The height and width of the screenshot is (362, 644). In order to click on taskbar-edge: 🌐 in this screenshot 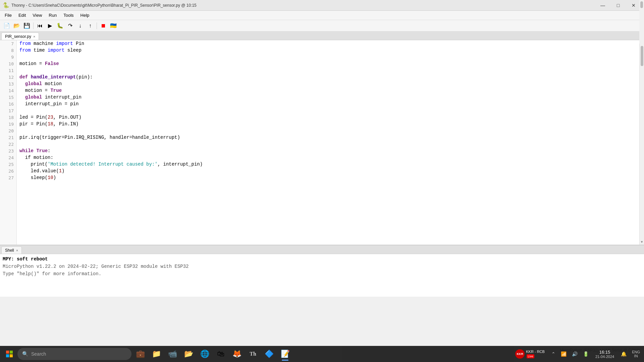, I will do `click(205, 354)`.